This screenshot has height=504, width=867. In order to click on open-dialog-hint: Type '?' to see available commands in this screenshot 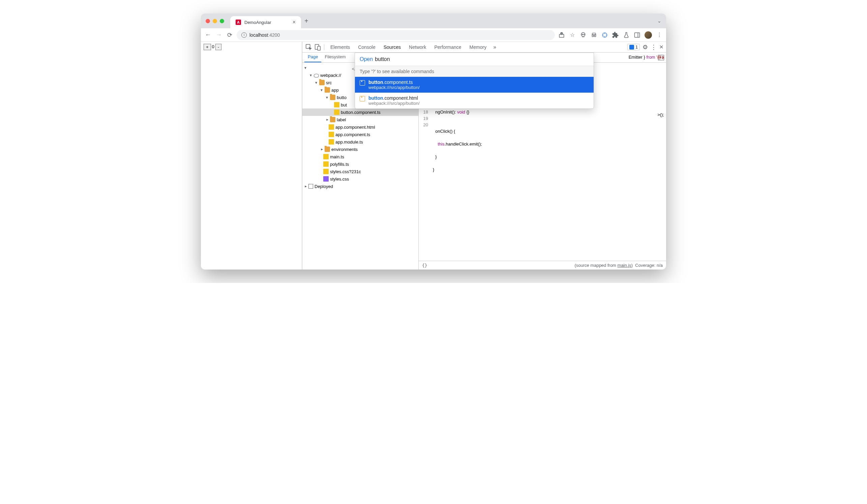, I will do `click(474, 71)`.